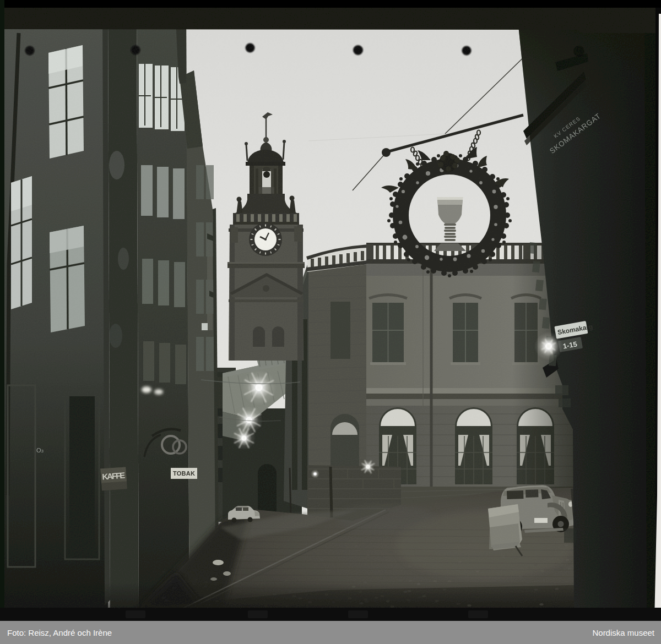 Image resolution: width=661 pixels, height=644 pixels. I want to click on svg-text: Nordiska museet, so click(624, 633).